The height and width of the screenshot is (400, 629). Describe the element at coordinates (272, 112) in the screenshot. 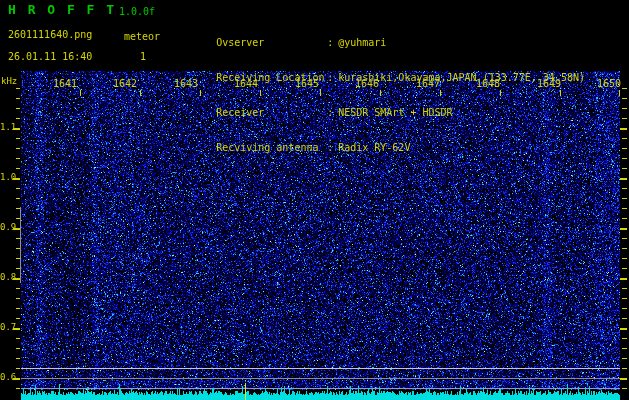

I see `info-label: Receiver` at that location.